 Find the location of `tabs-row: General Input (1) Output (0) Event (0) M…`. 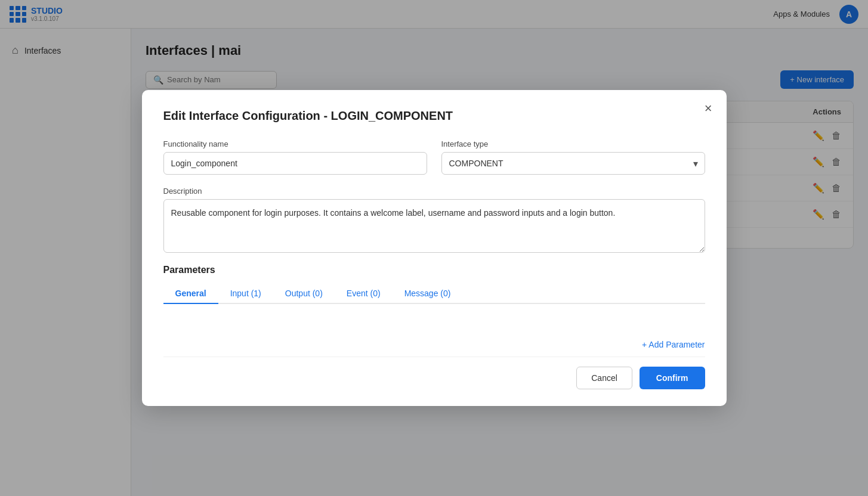

tabs-row: General Input (1) Output (0) Event (0) M… is located at coordinates (434, 294).